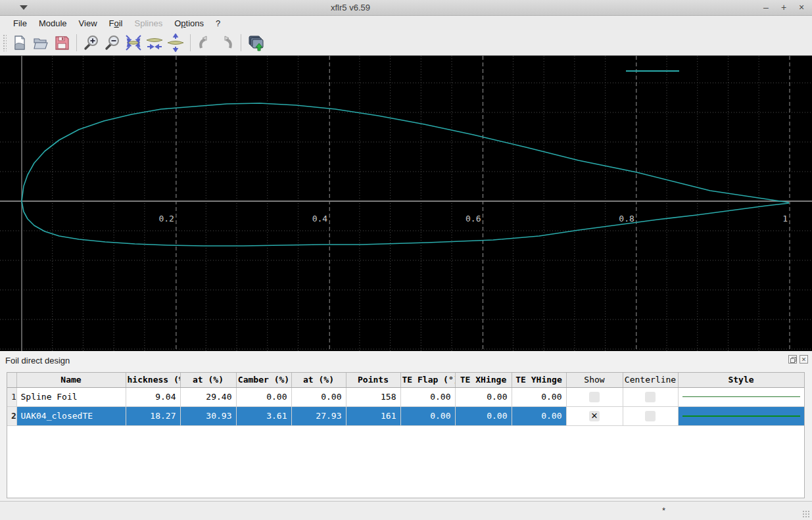  Describe the element at coordinates (189, 24) in the screenshot. I see `menu-options: Options` at that location.